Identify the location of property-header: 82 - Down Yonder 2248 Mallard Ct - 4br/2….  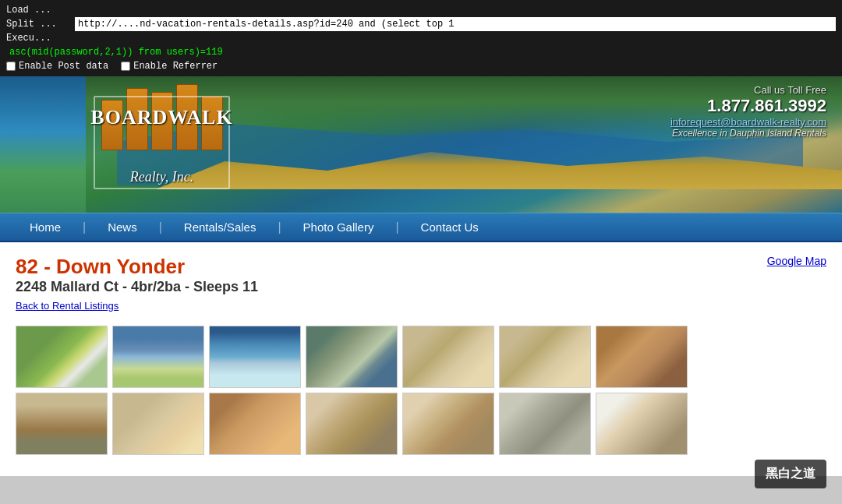
(421, 288).